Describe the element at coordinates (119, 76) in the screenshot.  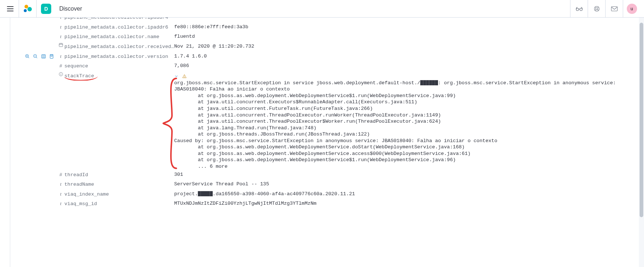
I see `field-name: stackTrace` at that location.